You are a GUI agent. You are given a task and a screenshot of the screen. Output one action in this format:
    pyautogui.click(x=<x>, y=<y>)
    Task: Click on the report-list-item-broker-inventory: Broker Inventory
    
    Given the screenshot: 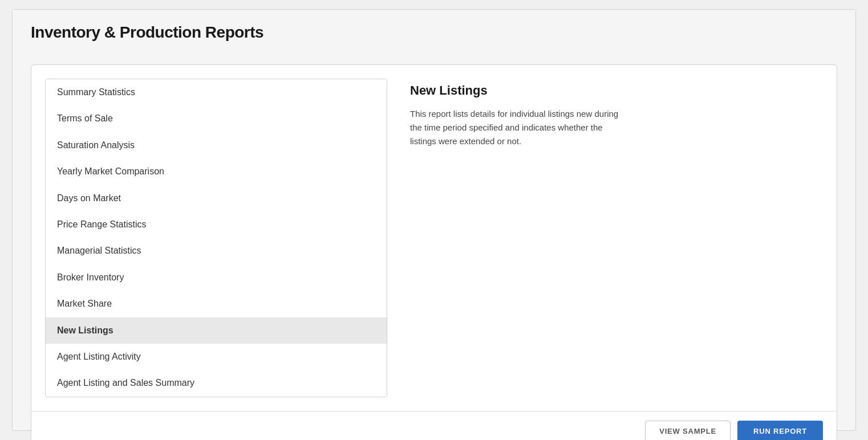 What is the action you would take?
    pyautogui.click(x=216, y=278)
    